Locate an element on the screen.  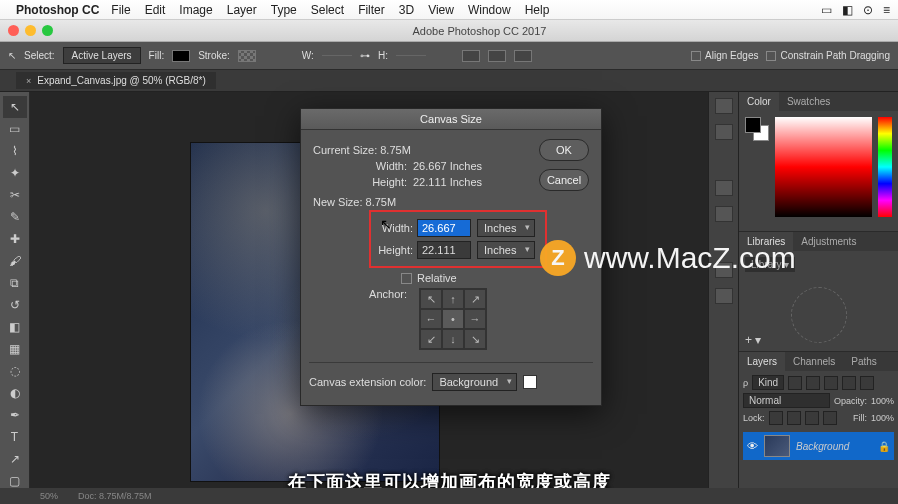
menu-help: Help is located at coordinates (538, 10).